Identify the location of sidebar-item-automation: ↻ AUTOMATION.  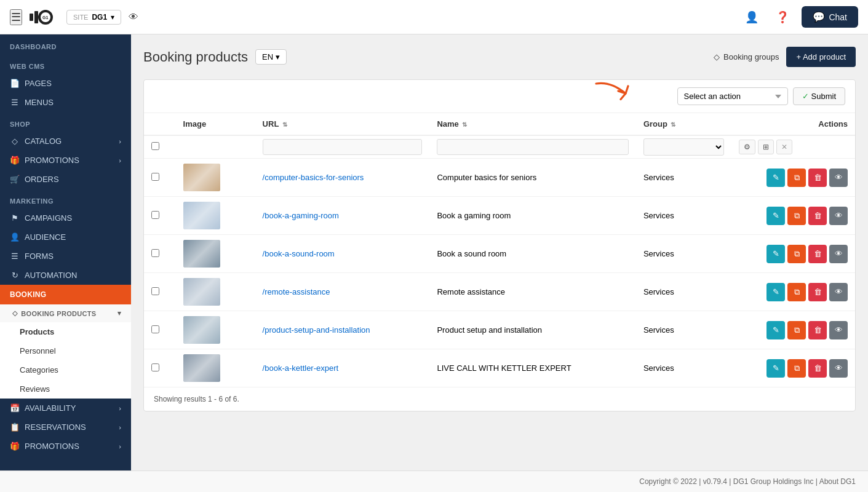
(65, 276).